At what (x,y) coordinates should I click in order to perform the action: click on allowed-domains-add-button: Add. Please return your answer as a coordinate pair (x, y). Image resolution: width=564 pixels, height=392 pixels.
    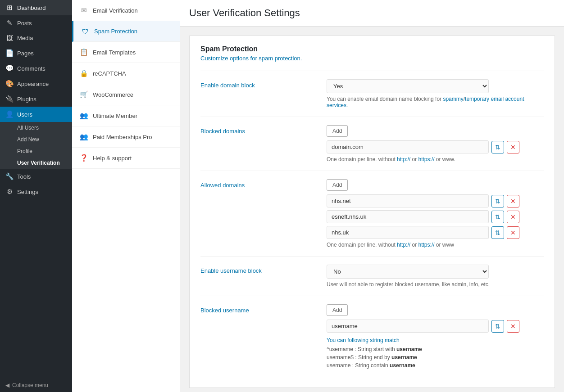
    Looking at the image, I should click on (337, 185).